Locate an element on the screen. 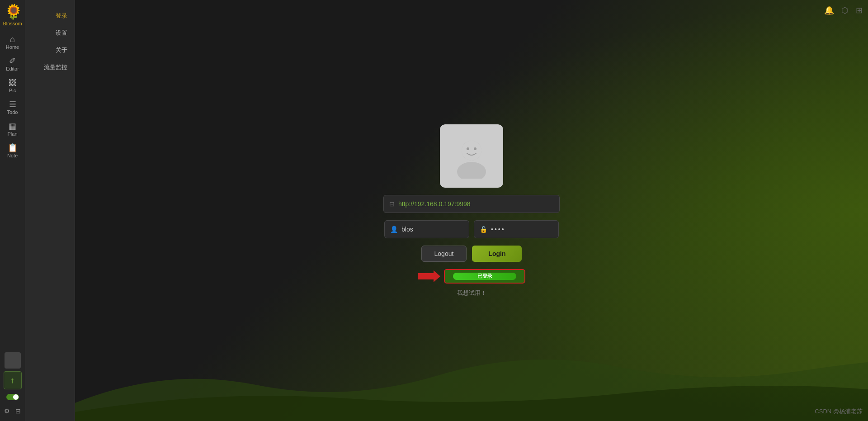  menu-sidebar: 登录 设置 关于 流量监控 is located at coordinates (50, 211).